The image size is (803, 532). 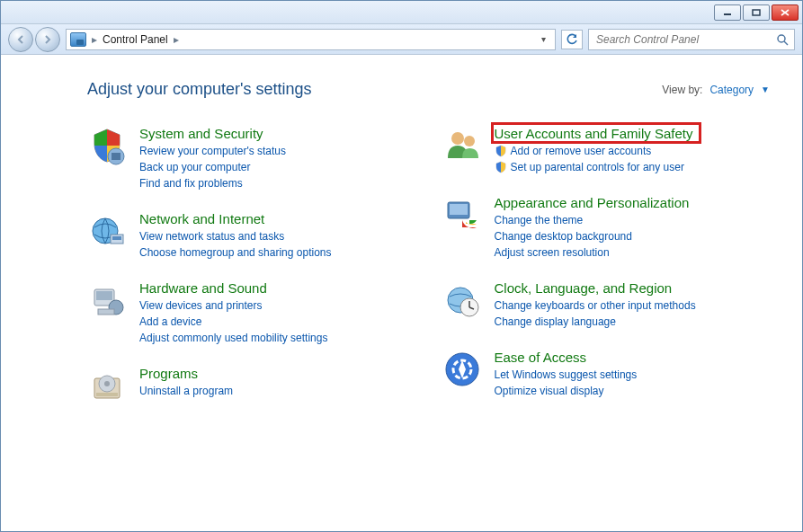 What do you see at coordinates (212, 151) in the screenshot?
I see `category-link-text: Review your computer's status` at bounding box center [212, 151].